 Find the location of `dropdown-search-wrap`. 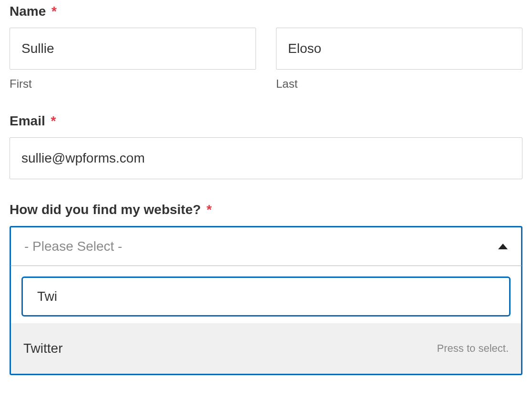

dropdown-search-wrap is located at coordinates (266, 295).